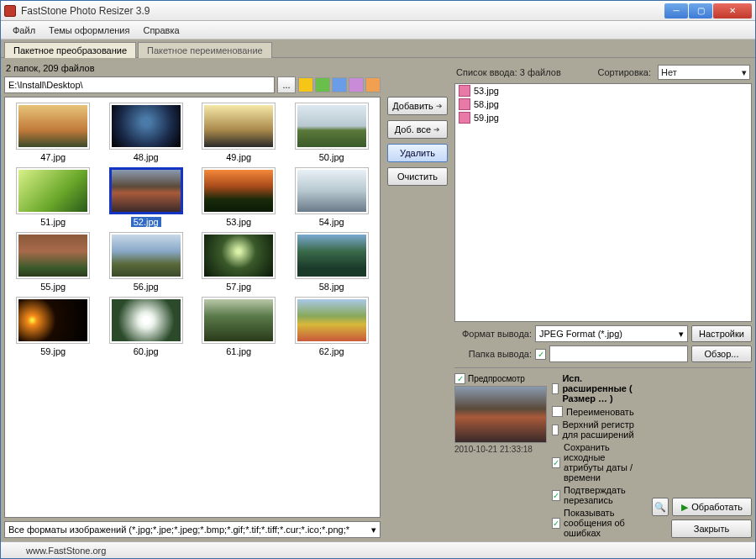  Describe the element at coordinates (89, 30) in the screenshot. I see `menu-themes: Темы оформления` at that location.